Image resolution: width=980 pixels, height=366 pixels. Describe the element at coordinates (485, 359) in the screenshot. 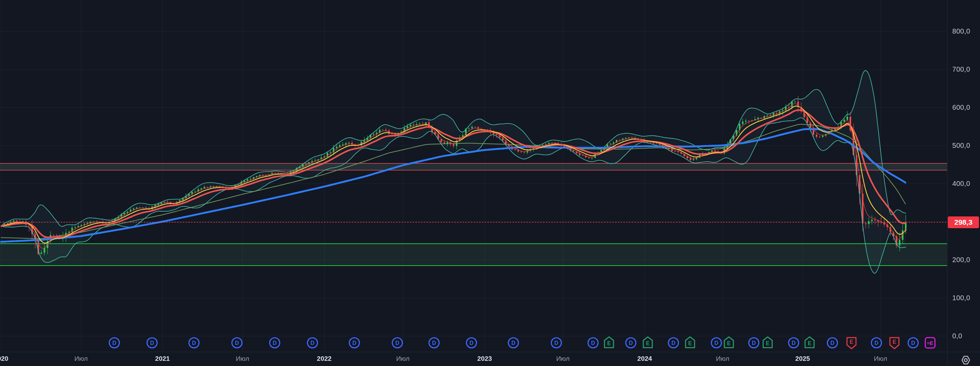

I see `time-tick-year: 2023` at that location.